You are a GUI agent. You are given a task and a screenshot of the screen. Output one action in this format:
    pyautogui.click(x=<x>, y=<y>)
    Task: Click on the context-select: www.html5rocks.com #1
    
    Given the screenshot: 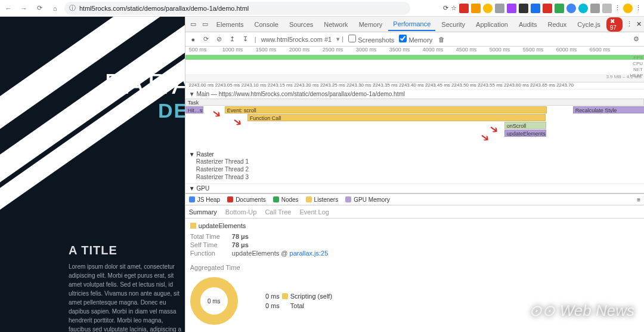 What is the action you would take?
    pyautogui.click(x=297, y=39)
    